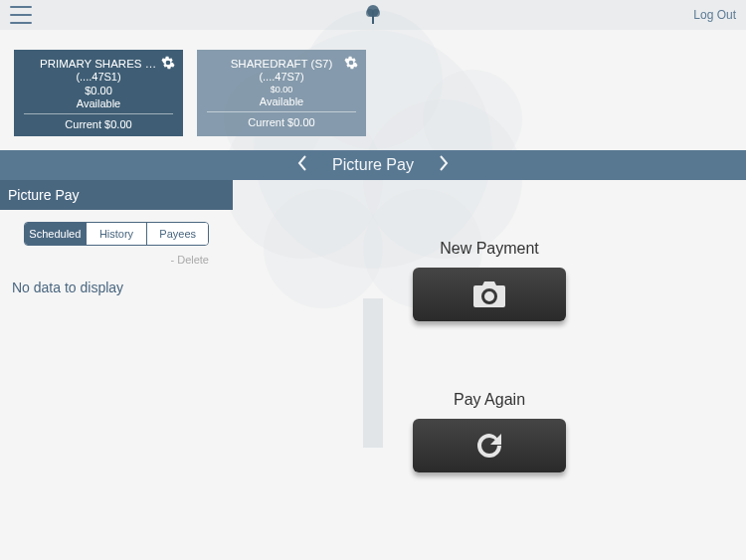  Describe the element at coordinates (116, 287) in the screenshot. I see `no-data-message: No data to display` at that location.